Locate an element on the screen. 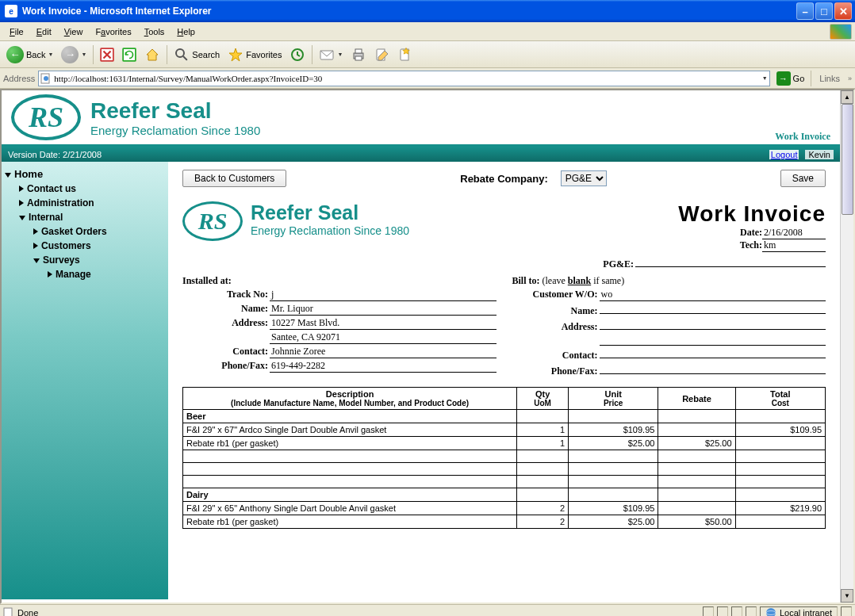 Image resolution: width=855 pixels, height=616 pixels. nav-internal: Internal is located at coordinates (85, 217).